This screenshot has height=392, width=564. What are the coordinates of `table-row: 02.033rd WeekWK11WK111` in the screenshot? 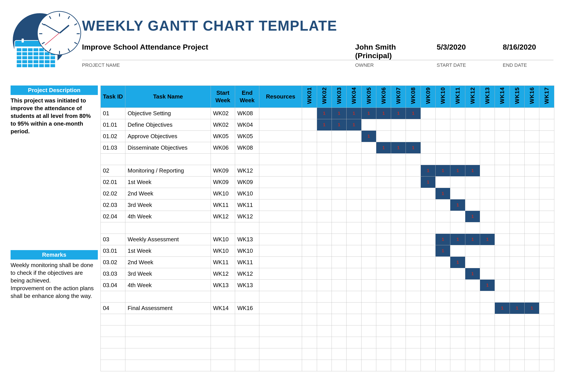 It's located at (328, 205).